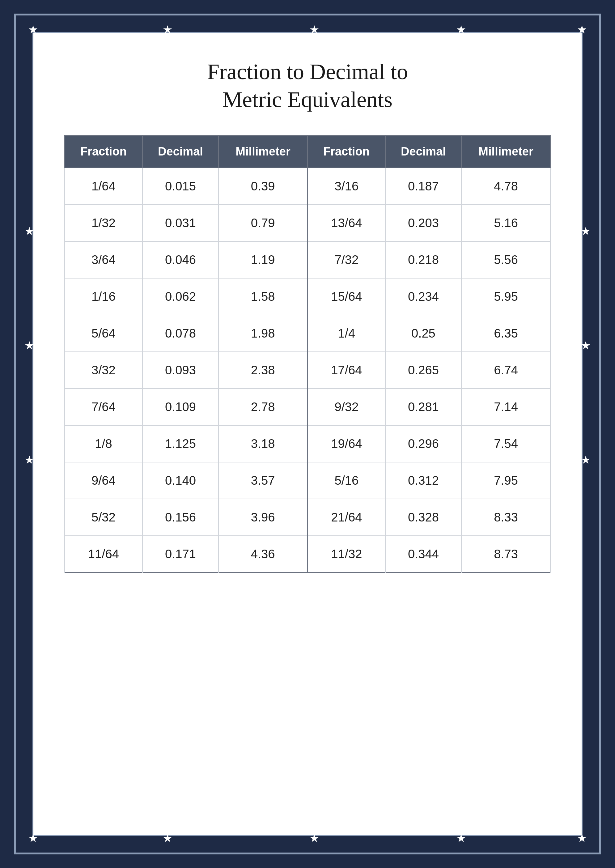 This screenshot has width=615, height=868. I want to click on header-decimal-left: Decimal, so click(180, 151).